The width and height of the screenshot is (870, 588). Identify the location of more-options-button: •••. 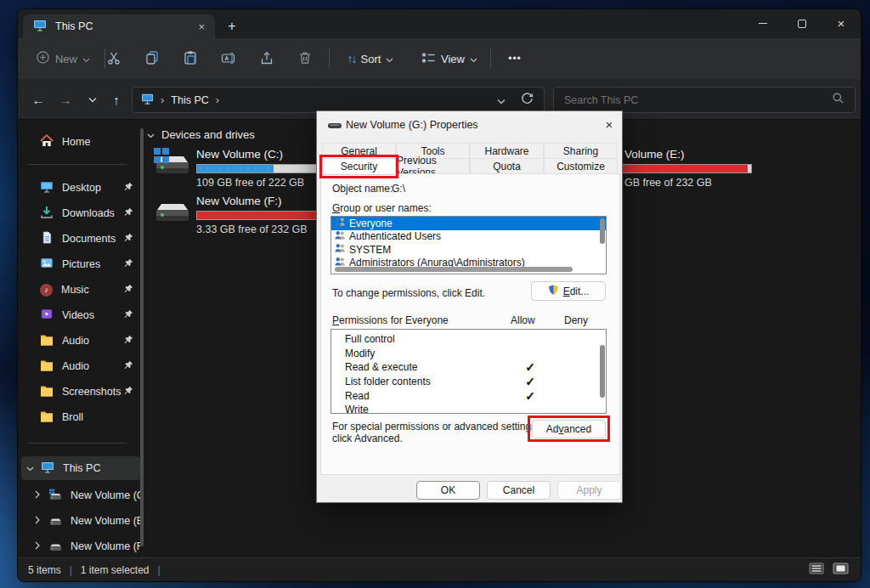
(515, 59).